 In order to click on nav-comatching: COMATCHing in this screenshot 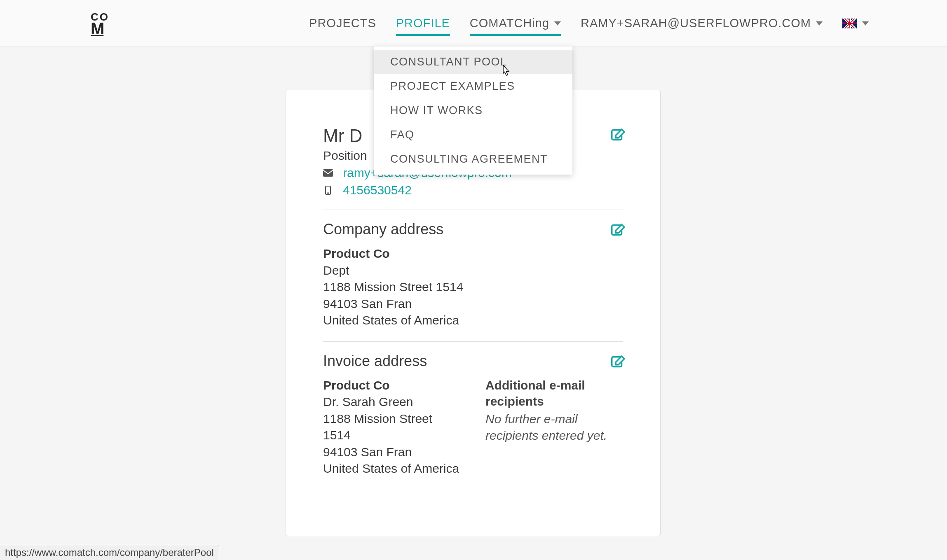, I will do `click(515, 23)`.